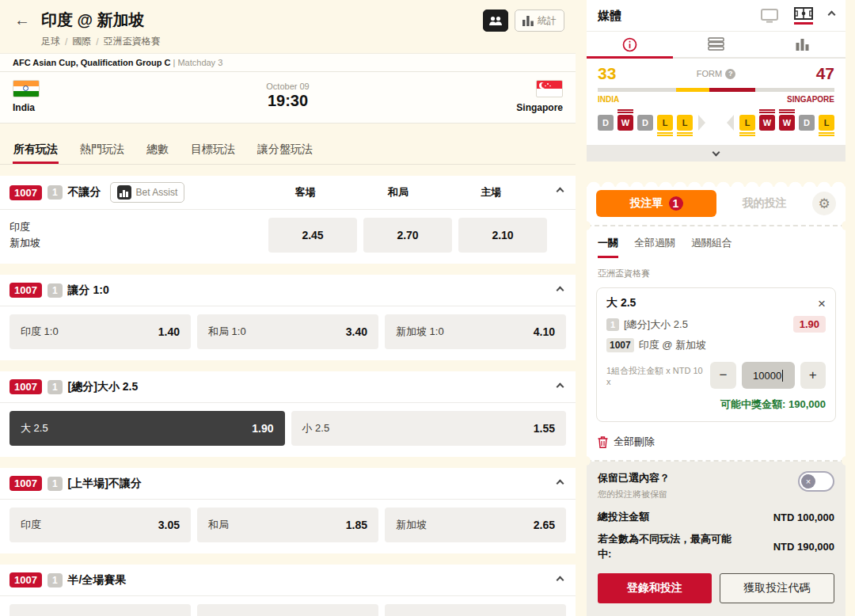 This screenshot has height=616, width=855. I want to click on home-team-block: India, so click(139, 97).